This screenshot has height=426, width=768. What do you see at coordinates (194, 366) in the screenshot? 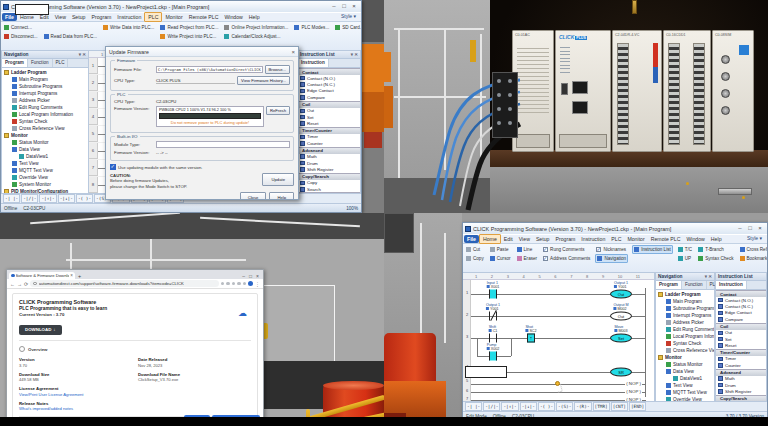
I see `field-value: Nov 28, 2023` at bounding box center [194, 366].